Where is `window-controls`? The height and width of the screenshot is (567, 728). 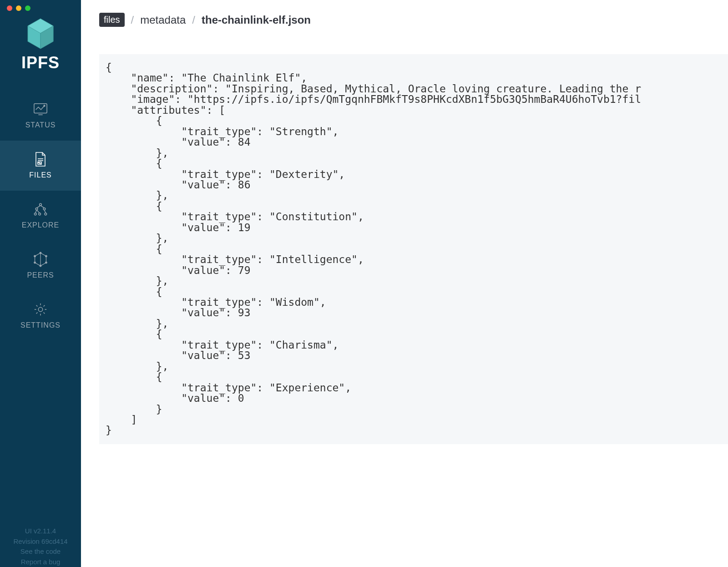
window-controls is located at coordinates (15, 8).